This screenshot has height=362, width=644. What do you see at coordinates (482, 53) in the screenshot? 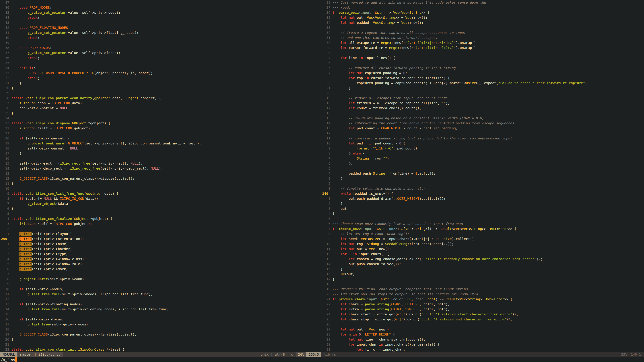
I see `code-line: 28` at bounding box center [482, 53].